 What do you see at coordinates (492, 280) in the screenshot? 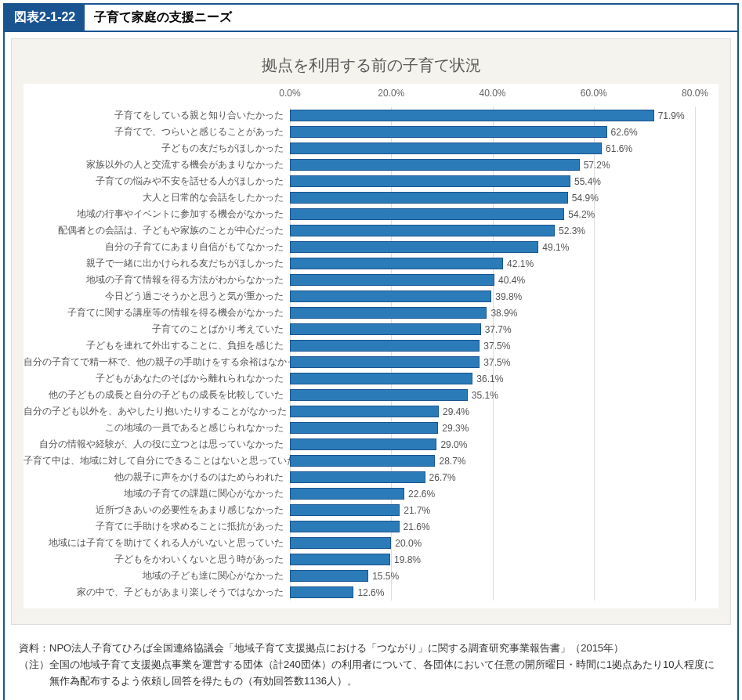
I see `bar-area: 40.4%` at bounding box center [492, 280].